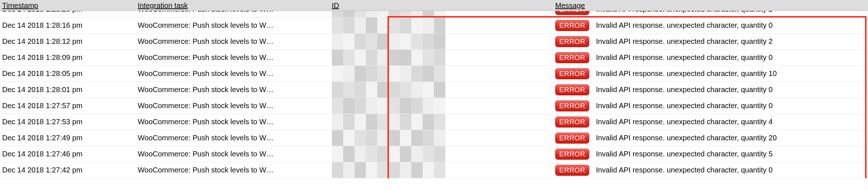 The height and width of the screenshot is (190, 868). What do you see at coordinates (434, 26) in the screenshot?
I see `table-row: Dec 14 2018 1:28:16 pm WooCommerce: Push…` at bounding box center [434, 26].